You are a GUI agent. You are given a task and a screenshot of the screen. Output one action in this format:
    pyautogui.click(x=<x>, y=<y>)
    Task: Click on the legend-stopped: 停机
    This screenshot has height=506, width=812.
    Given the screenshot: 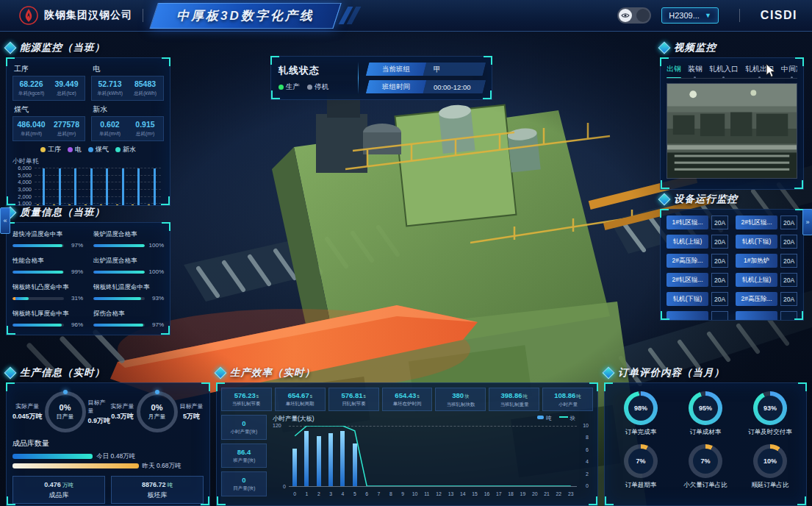 What is the action you would take?
    pyautogui.click(x=317, y=87)
    